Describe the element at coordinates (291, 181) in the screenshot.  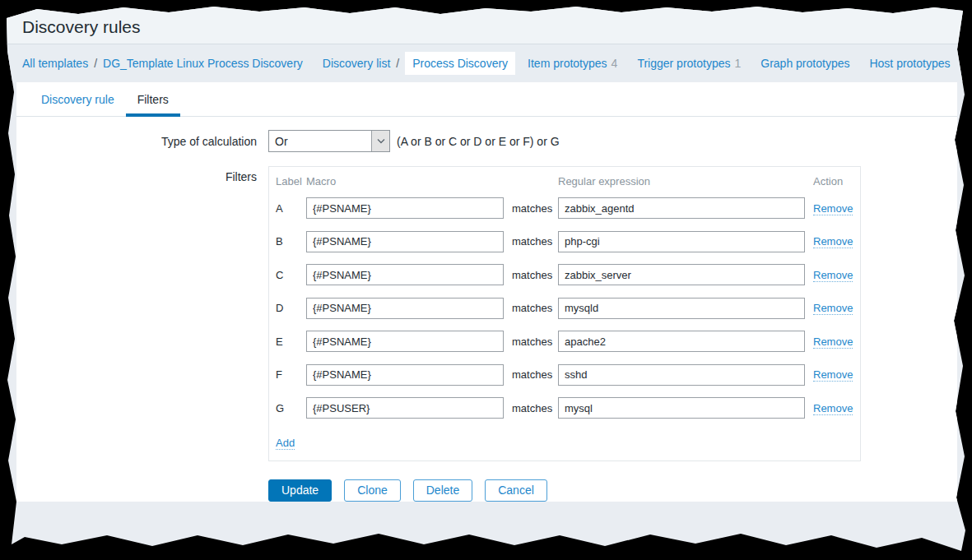
I see `header-label: Label` at that location.